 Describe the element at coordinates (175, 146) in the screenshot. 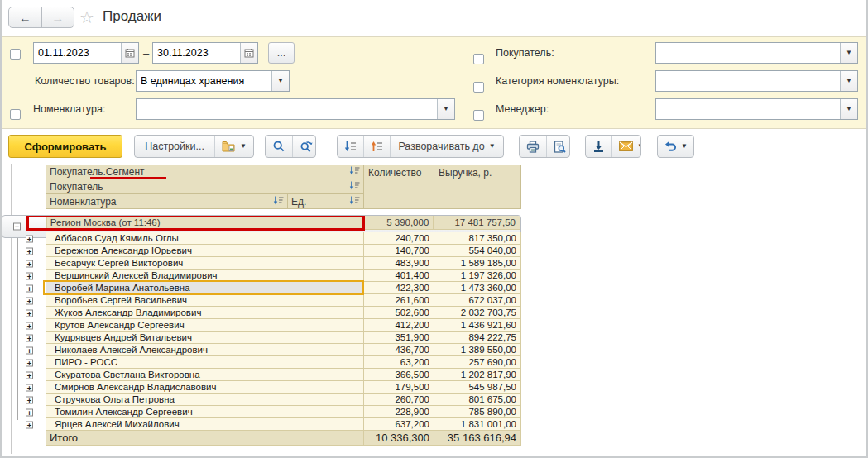

I see `settings-button: Настройки...` at that location.